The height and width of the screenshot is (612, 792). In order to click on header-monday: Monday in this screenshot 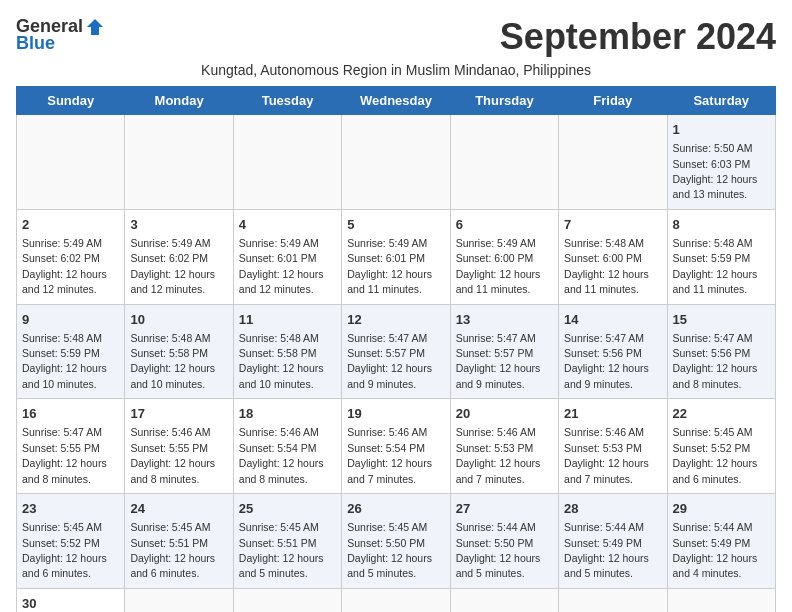, I will do `click(179, 101)`.